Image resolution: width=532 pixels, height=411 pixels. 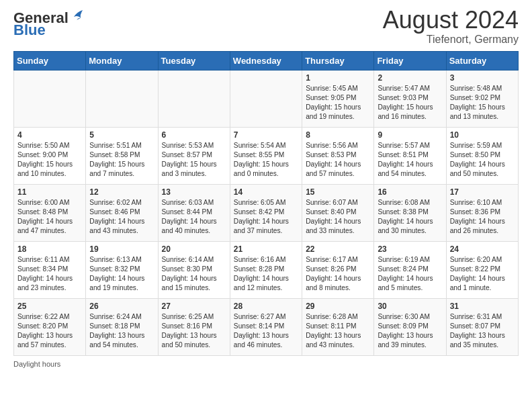 I want to click on week-row-1: 1Sunrise: 5:45 AM Sunset: 9:05 PM Daylig…, so click(x=266, y=98).